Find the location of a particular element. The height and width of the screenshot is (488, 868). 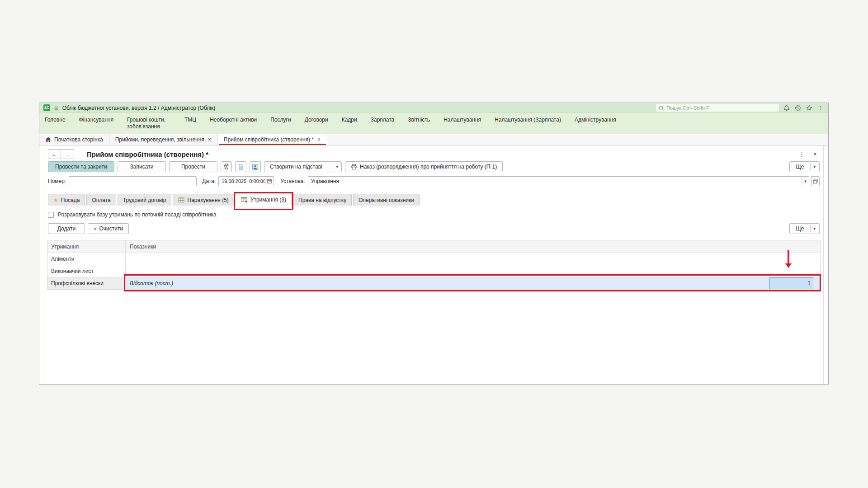

window-tabs-bar: Початкова сторінка Прийоми, переведення,… is located at coordinates (434, 140).